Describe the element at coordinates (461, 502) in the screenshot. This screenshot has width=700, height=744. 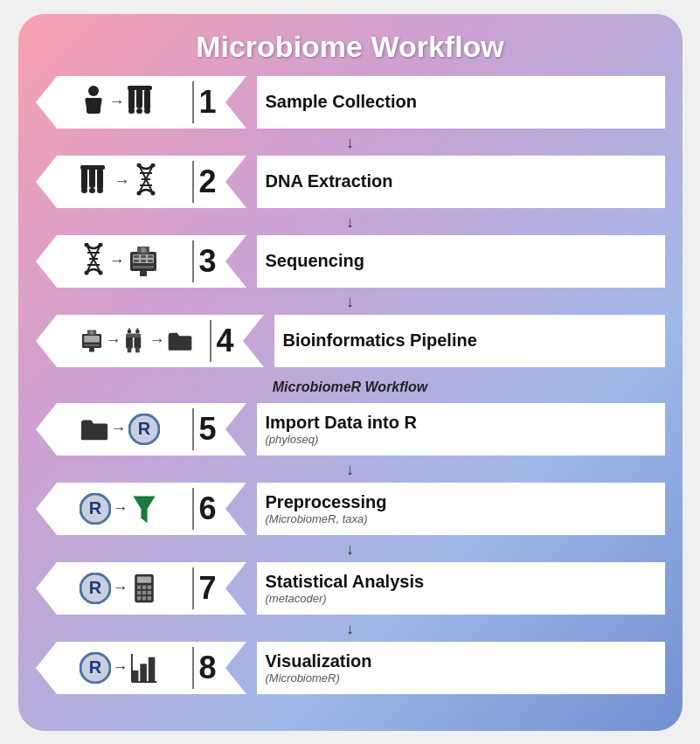
I see `step-6-title: Preprocessing` at that location.